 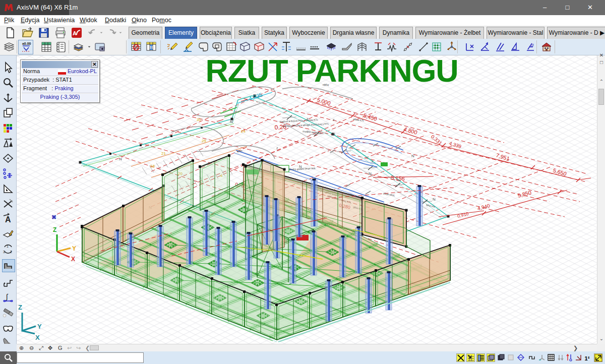 I want to click on svg-text: 21, so click(x=163, y=153).